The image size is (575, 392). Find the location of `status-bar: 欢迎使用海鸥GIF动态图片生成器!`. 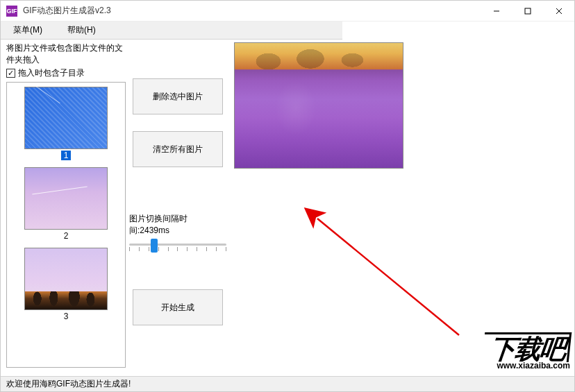

status-bar: 欢迎使用海鸥GIF动态图片生成器! is located at coordinates (288, 384).